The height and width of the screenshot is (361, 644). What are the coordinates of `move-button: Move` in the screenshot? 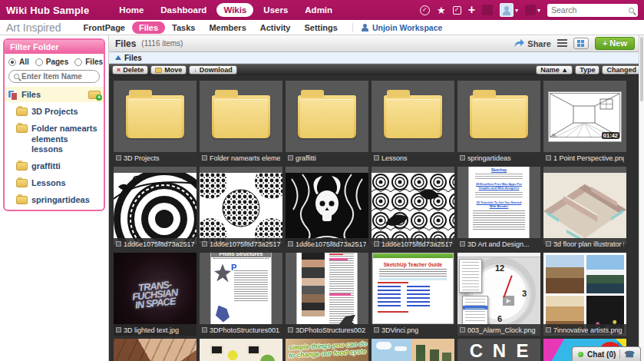 It's located at (169, 70).